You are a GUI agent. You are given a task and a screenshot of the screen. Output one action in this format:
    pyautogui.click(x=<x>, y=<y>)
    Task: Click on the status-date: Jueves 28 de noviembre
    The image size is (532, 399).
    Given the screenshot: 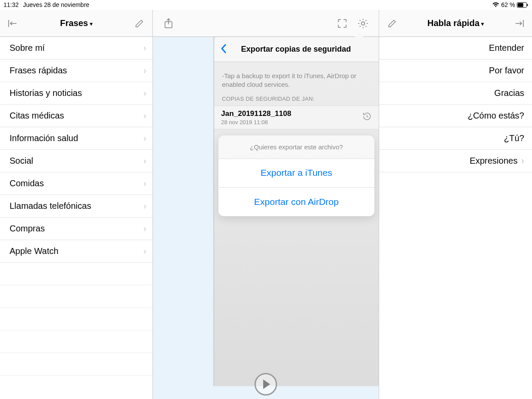 What is the action you would take?
    pyautogui.click(x=56, y=5)
    